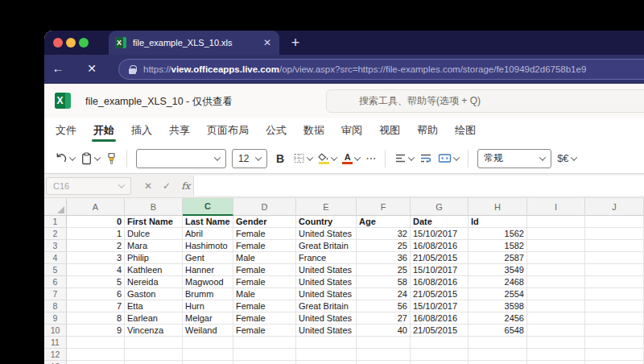 This screenshot has width=644, height=364. I want to click on more-font-options-button: ⋯, so click(370, 158).